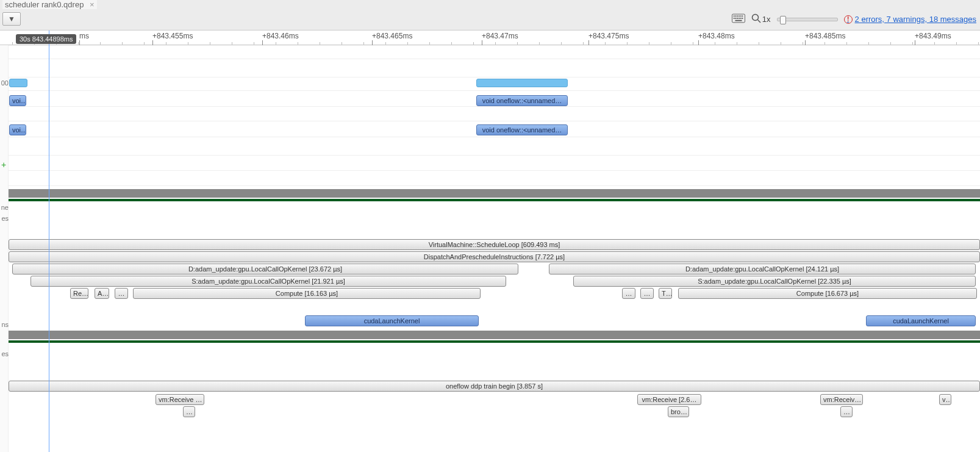 The width and height of the screenshot is (980, 452). I want to click on event-block: DispatchAndPrescheduleInstructions [7.72…, so click(494, 257).